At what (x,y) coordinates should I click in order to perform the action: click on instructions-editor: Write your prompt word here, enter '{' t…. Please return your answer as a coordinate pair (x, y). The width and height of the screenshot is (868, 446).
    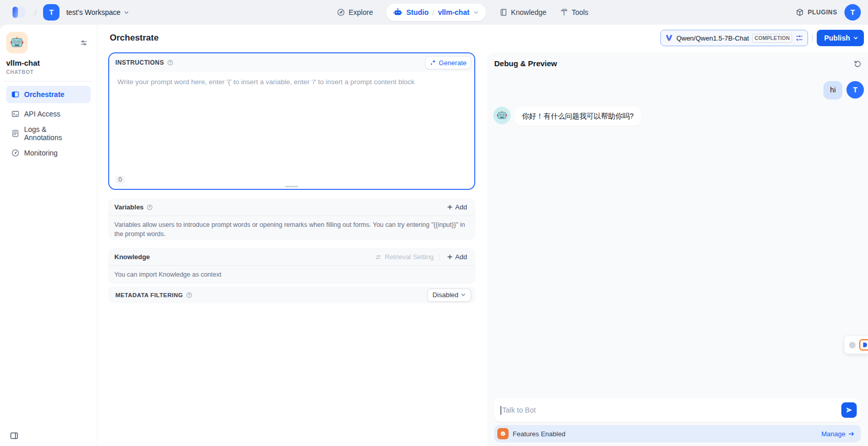
    Looking at the image, I should click on (292, 82).